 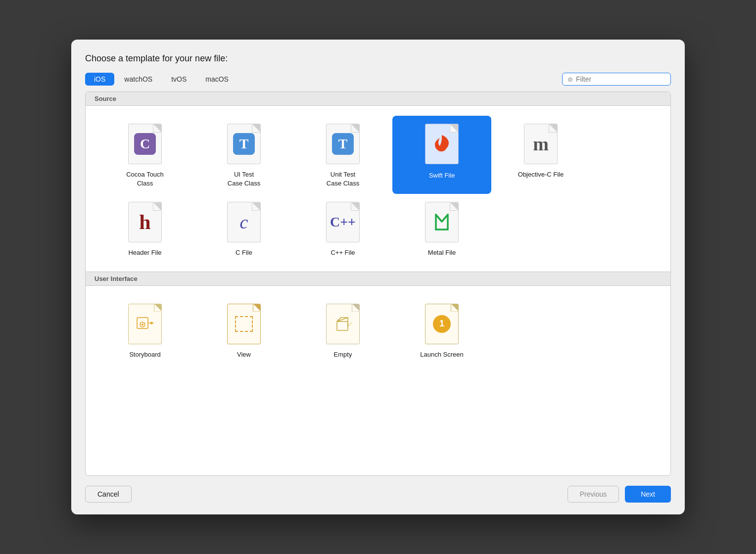 I want to click on item-c-file: c C File, so click(x=244, y=229).